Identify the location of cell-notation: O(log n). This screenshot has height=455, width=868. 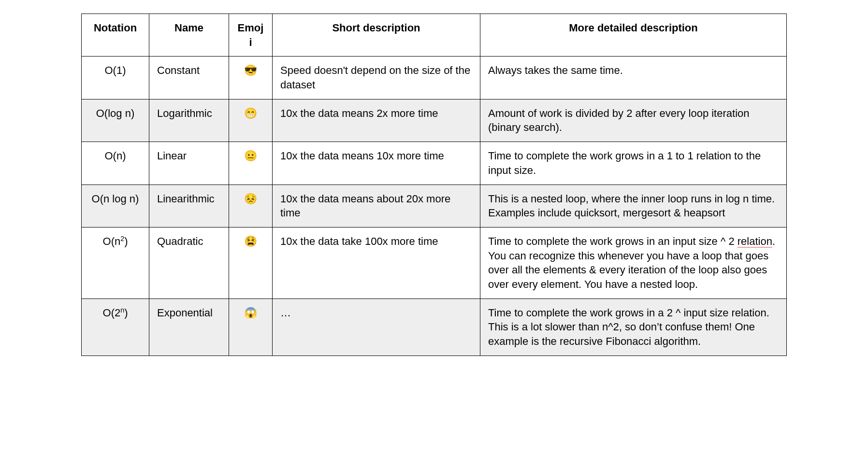
(116, 120).